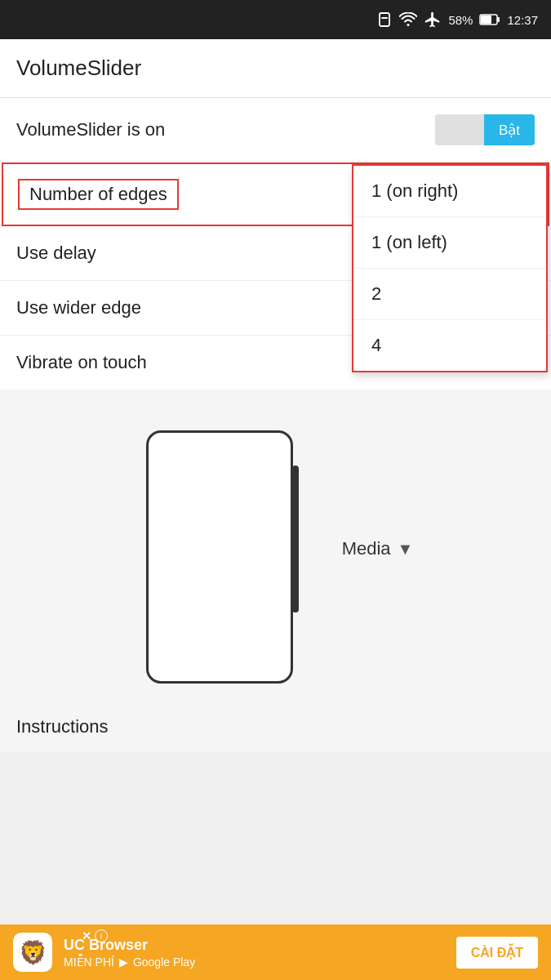 This screenshot has height=980, width=551. Describe the element at coordinates (33, 952) in the screenshot. I see `ad-app-icon: 🦁` at that location.